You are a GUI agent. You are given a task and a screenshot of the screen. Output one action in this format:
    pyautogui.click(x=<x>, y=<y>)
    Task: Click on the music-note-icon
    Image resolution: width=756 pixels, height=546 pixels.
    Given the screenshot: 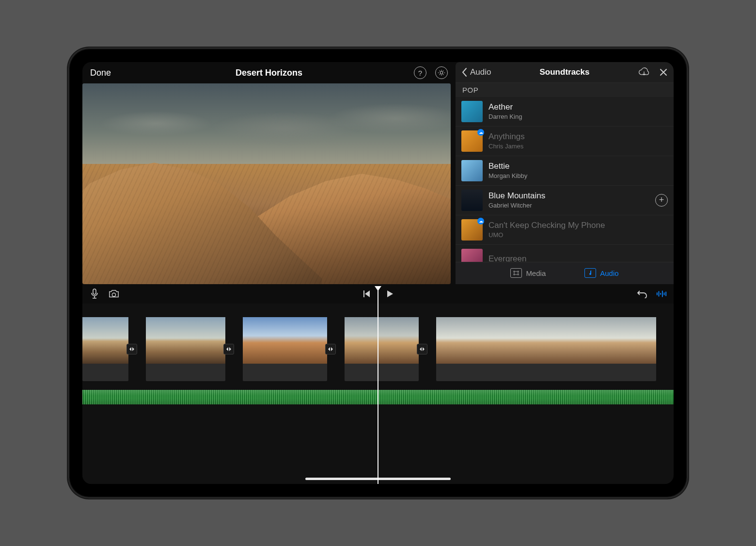 What is the action you would take?
    pyautogui.click(x=590, y=273)
    